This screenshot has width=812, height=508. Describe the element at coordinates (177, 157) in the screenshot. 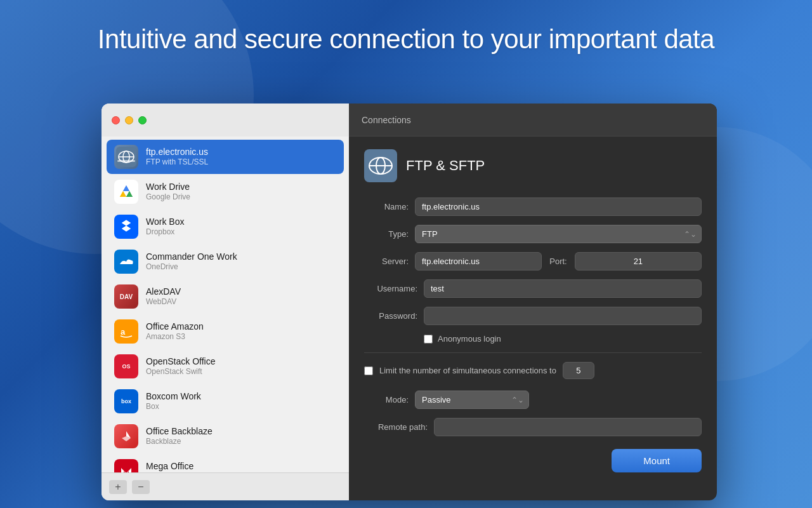

I see `ftp-electronic-text: ftp.electronic.us FTP with TSL/SSL` at that location.